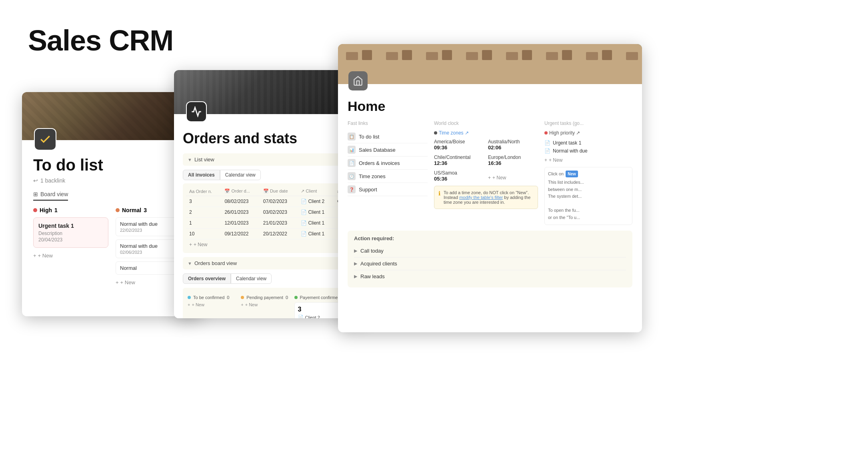  What do you see at coordinates (388, 163) in the screenshot?
I see `fast-link-orders: 📄 Orders & invoices` at bounding box center [388, 163].